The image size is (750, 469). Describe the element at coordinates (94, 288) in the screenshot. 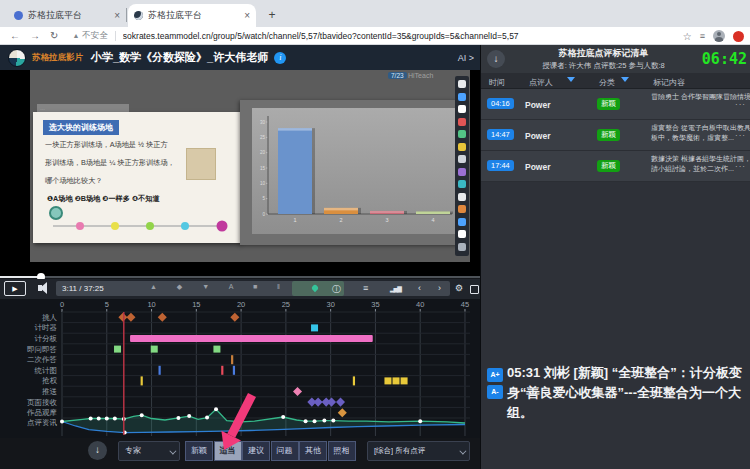

I see `duration: 37:25` at that location.